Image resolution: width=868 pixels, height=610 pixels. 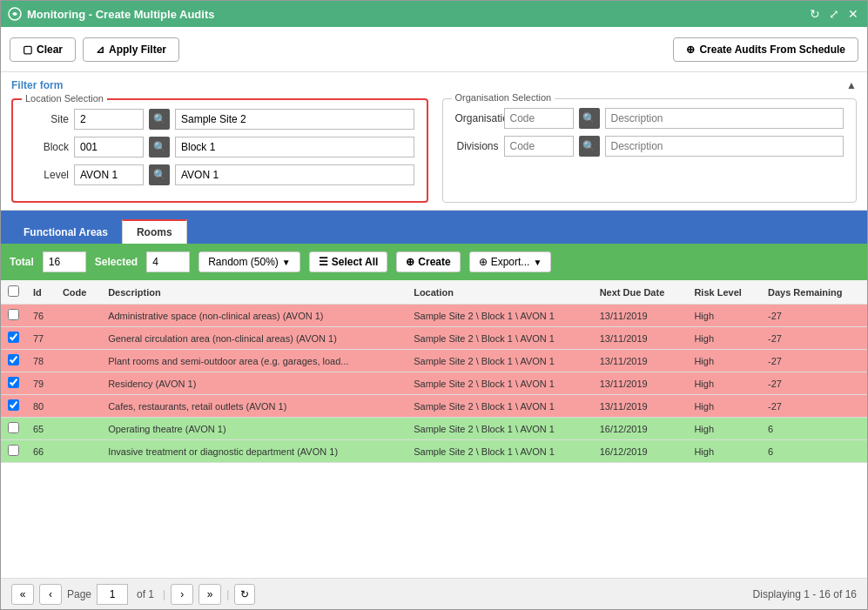 What do you see at coordinates (50, 594) in the screenshot?
I see `prev-page-button: ‹` at bounding box center [50, 594].